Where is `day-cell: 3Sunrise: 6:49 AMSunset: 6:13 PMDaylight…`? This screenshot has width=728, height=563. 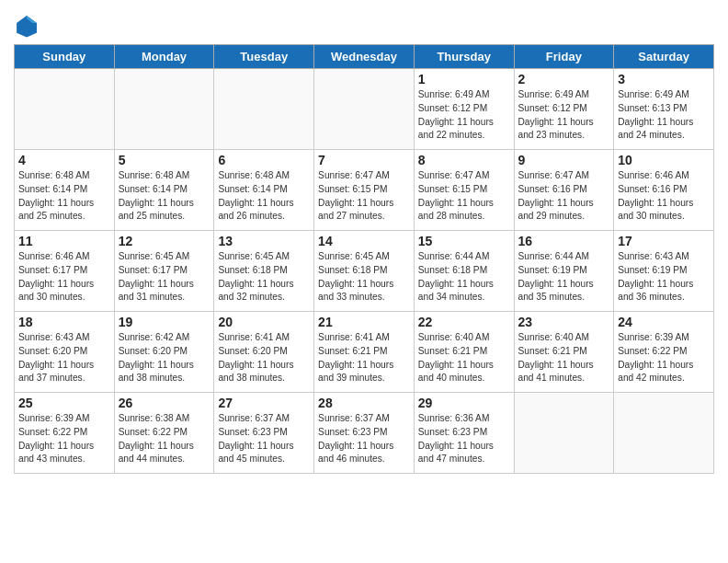 day-cell: 3Sunrise: 6:49 AMSunset: 6:13 PMDaylight… is located at coordinates (664, 109).